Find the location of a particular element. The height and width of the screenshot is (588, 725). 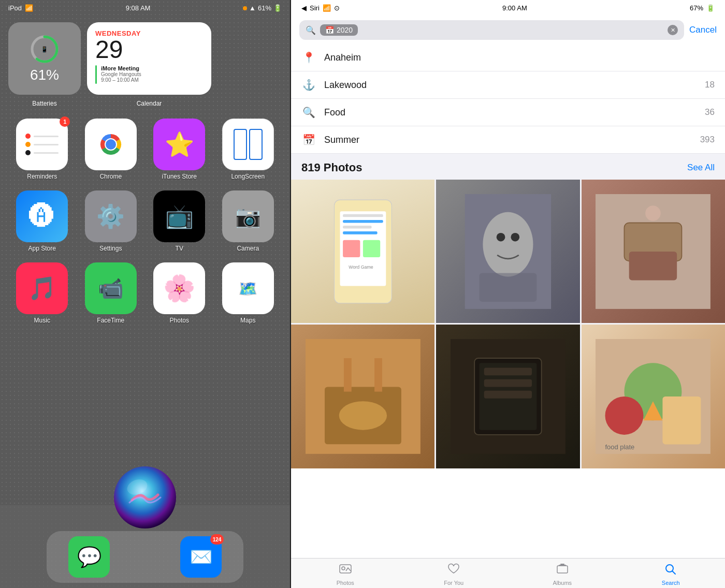

widget-labels: Batteries Calendar is located at coordinates (145, 104).